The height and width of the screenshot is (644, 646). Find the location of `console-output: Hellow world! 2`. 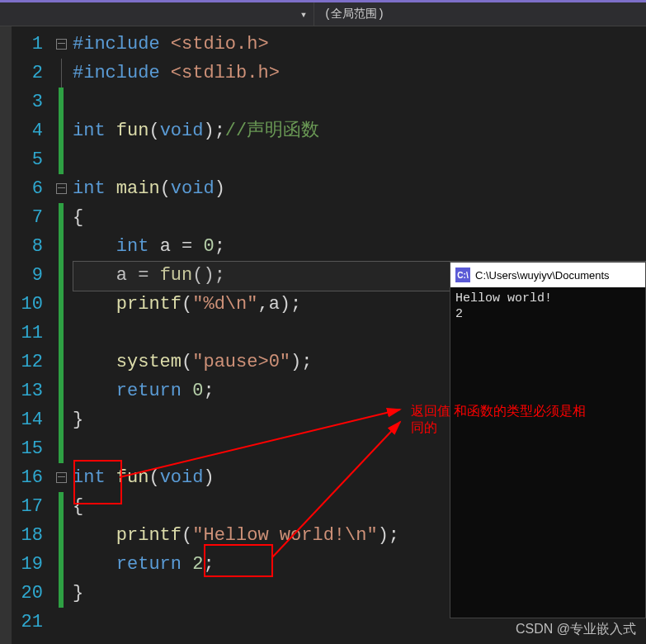

console-output: Hellow world! 2 is located at coordinates (548, 306).